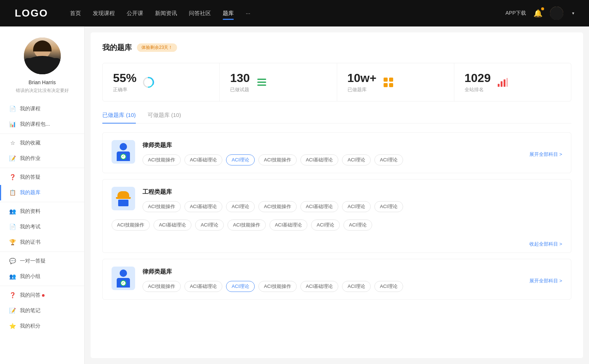  I want to click on qbank-section-qbank-1: ✓ 律师类题库 ACI技能操作ACI基础理论ACI理论ACI技能操作ACI基础理…, so click(337, 153).